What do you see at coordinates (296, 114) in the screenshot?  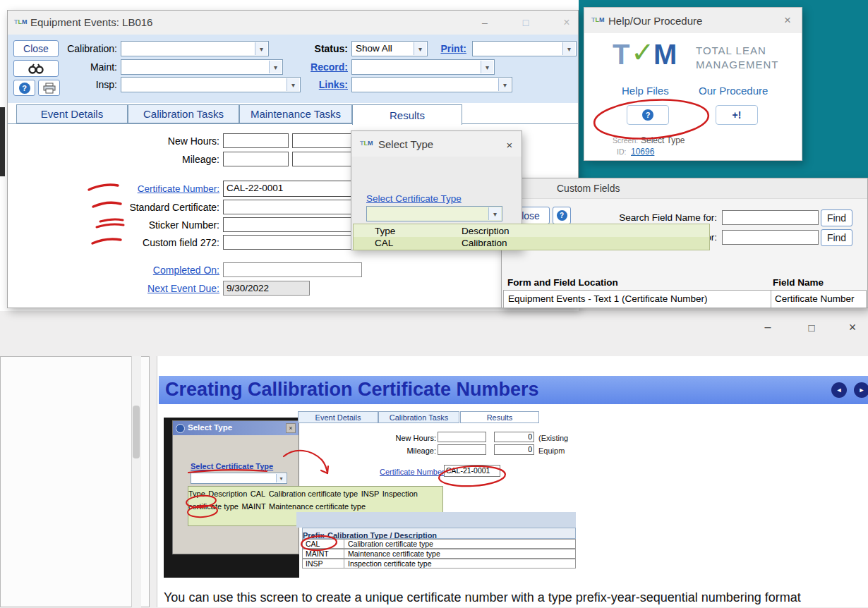 I see `tab-maintenance-tasks: Maintenance Tasks` at bounding box center [296, 114].